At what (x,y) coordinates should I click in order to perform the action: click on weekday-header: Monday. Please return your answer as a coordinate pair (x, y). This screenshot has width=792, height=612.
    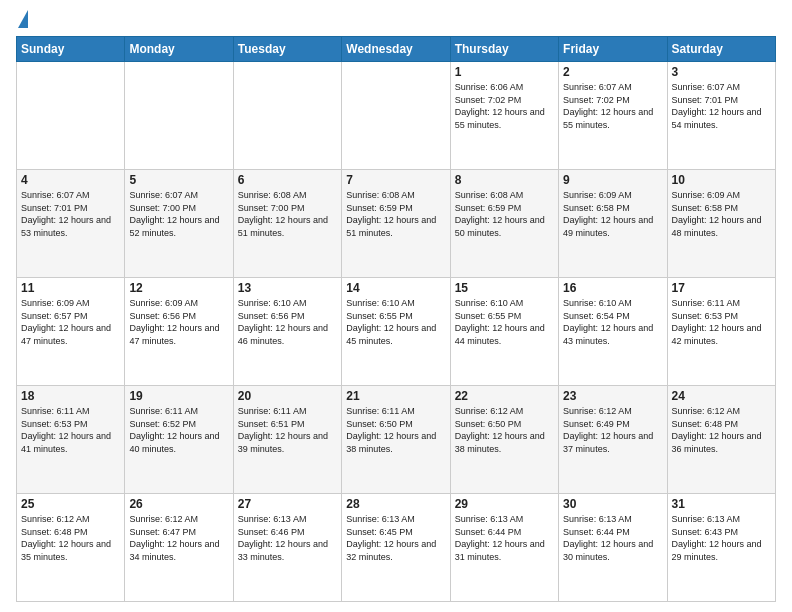
    Looking at the image, I should click on (179, 50).